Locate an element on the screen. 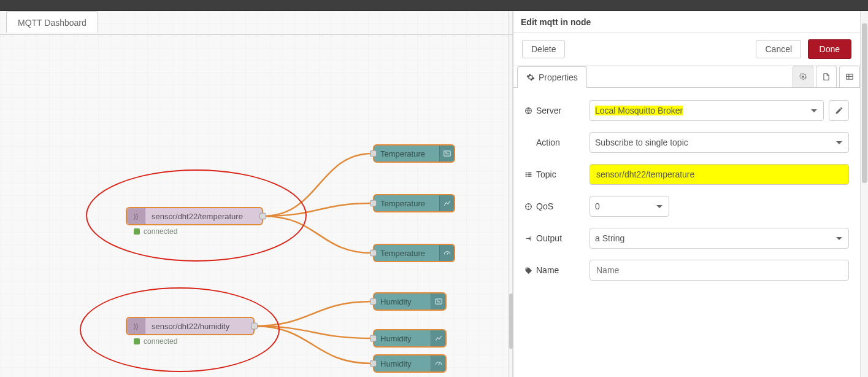 This screenshot has height=377, width=868. output-value: a String is located at coordinates (610, 238).